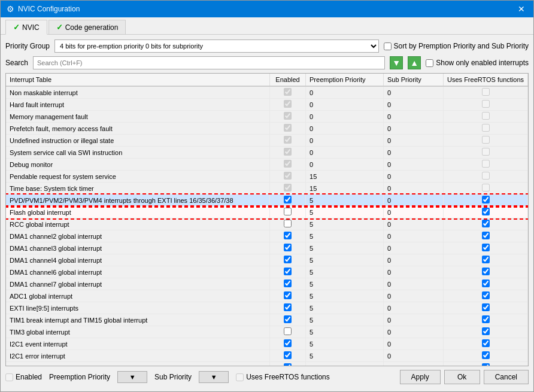  What do you see at coordinates (267, 189) in the screenshot?
I see `table-row: Time base: System tick timer150` at bounding box center [267, 189].